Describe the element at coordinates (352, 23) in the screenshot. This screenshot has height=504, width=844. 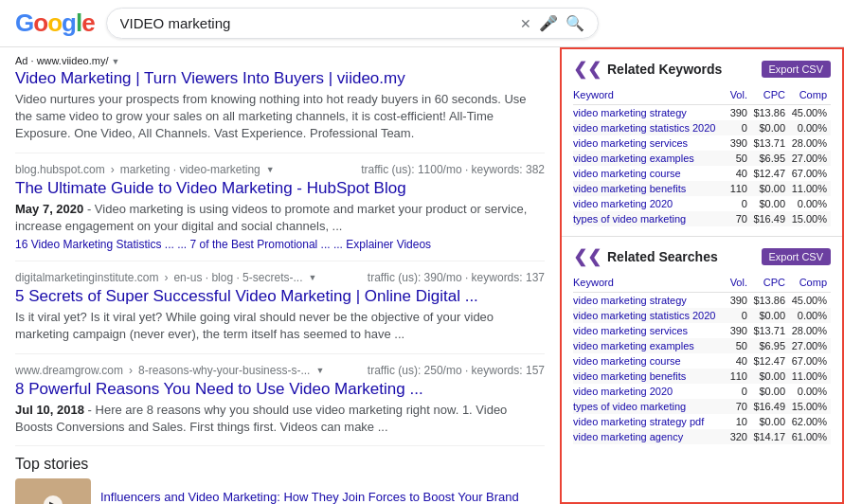
I see `search-bar: ✕ 🎤 🔍` at that location.